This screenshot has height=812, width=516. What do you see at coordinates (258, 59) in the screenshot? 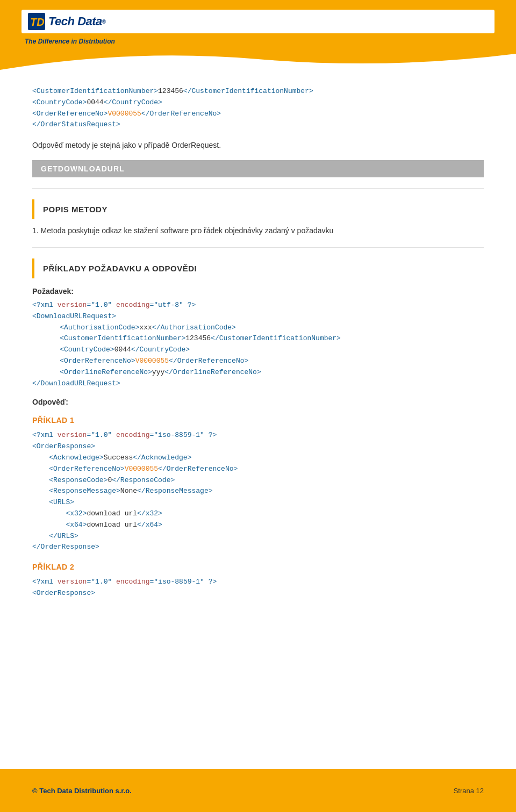
I see `header-wave` at bounding box center [258, 59].